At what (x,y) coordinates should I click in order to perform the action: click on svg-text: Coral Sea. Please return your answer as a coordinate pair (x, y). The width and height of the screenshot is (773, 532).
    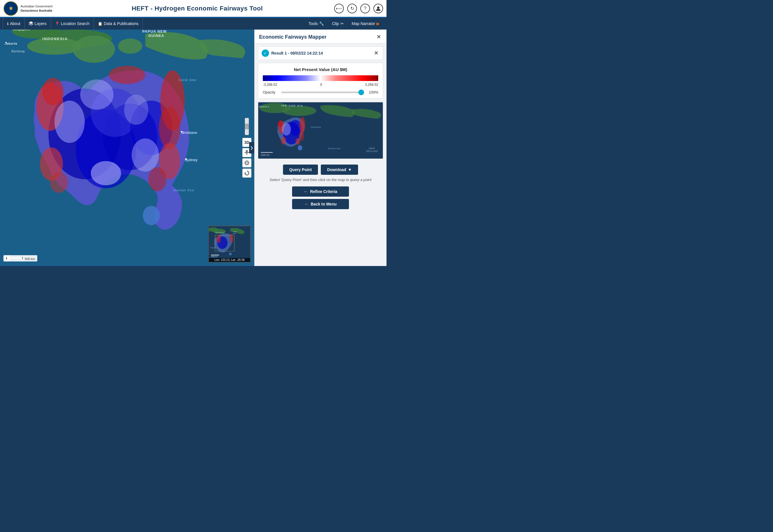
    Looking at the image, I should click on (187, 80).